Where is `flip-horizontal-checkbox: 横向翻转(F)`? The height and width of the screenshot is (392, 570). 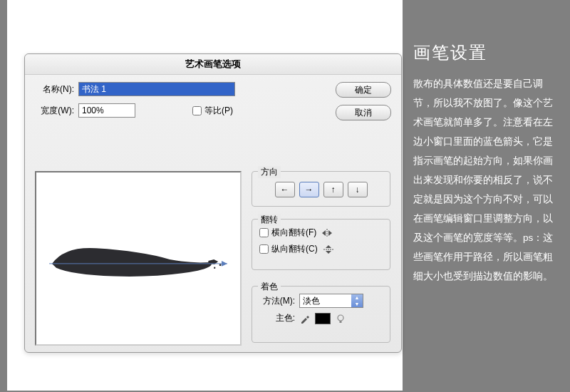
flip-horizontal-checkbox: 横向翻转(F) is located at coordinates (288, 232).